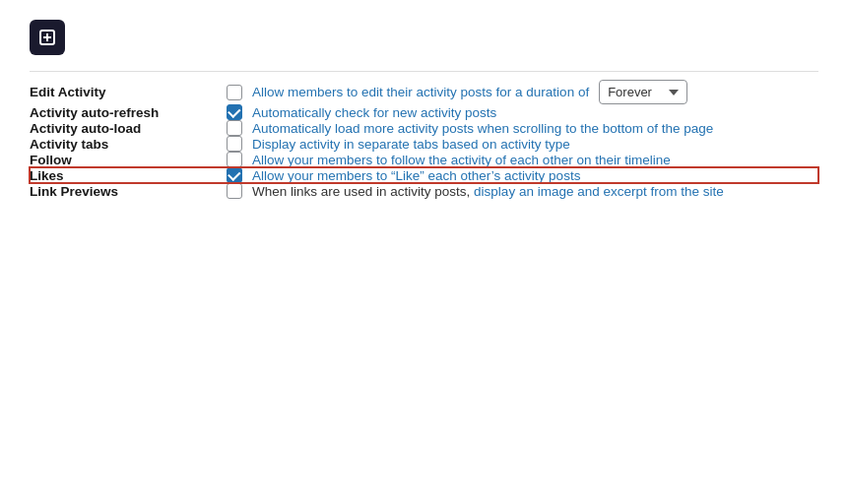  What do you see at coordinates (522, 112) in the screenshot?
I see `setting-control-auto-refresh: Automatically check for new activity pos…` at bounding box center [522, 112].